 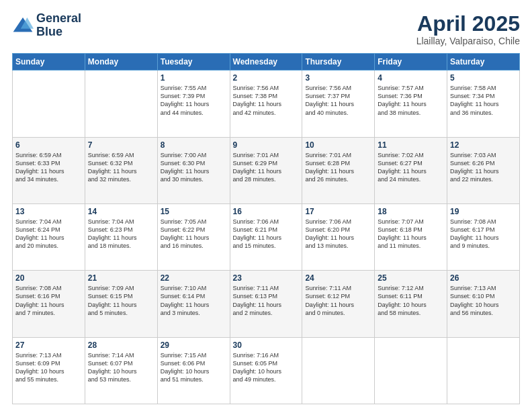 I want to click on day-info: Sunrise: 7:10 AM Sunset: 6:14 PM Dayligh…, so click(x=193, y=301).